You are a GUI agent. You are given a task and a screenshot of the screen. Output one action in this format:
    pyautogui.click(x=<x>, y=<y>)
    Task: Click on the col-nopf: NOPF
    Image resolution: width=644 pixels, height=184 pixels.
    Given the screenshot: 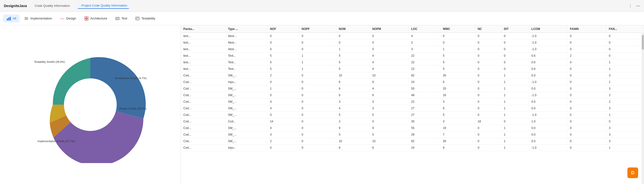 What is the action you would take?
    pyautogui.click(x=318, y=29)
    